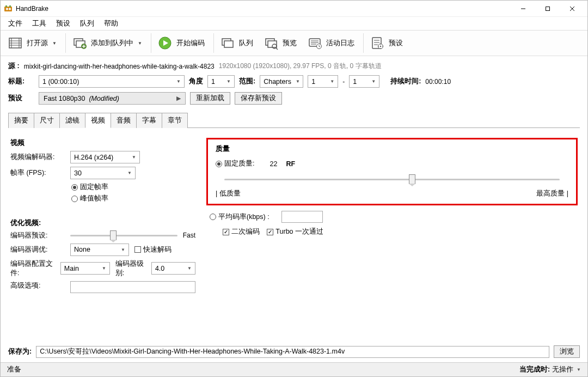 Image resolution: width=588 pixels, height=377 pixels. Describe the element at coordinates (273, 164) in the screenshot. I see `rf-value: 22` at that location.